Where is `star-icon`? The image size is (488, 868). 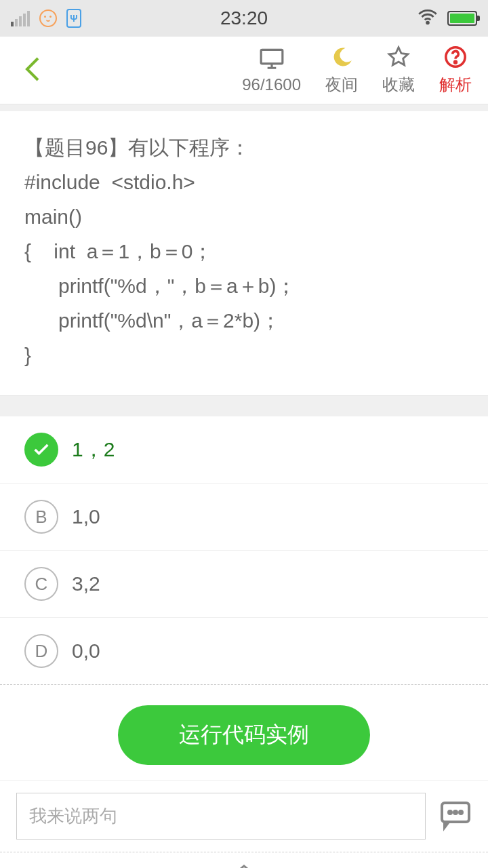
star-icon is located at coordinates (399, 58).